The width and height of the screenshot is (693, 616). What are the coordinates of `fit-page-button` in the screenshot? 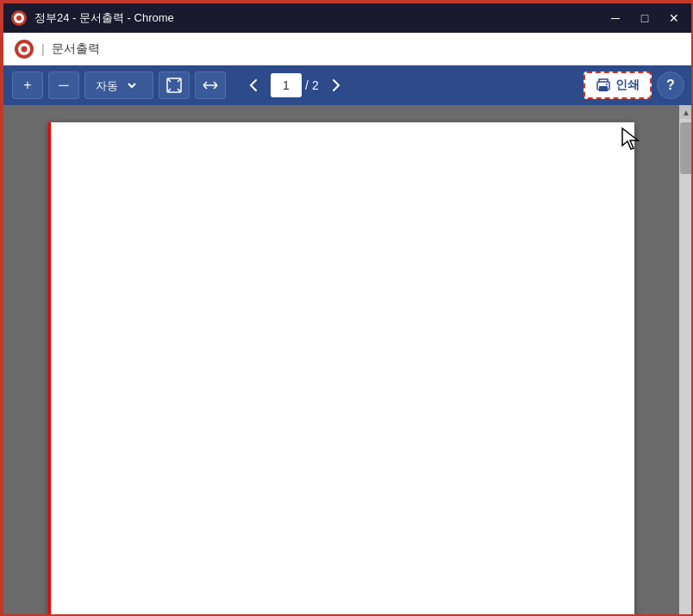 It's located at (174, 85).